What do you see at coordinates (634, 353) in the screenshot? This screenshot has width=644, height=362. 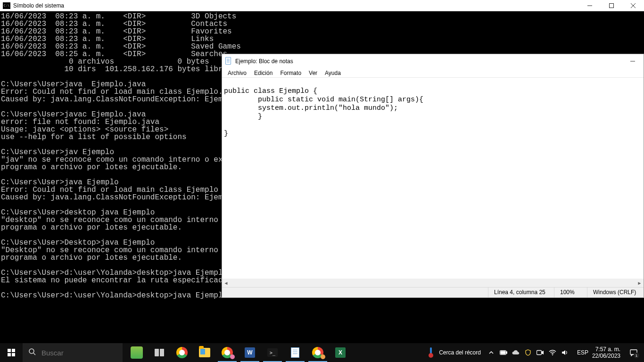 I see `action-center-button: 1` at bounding box center [634, 353].